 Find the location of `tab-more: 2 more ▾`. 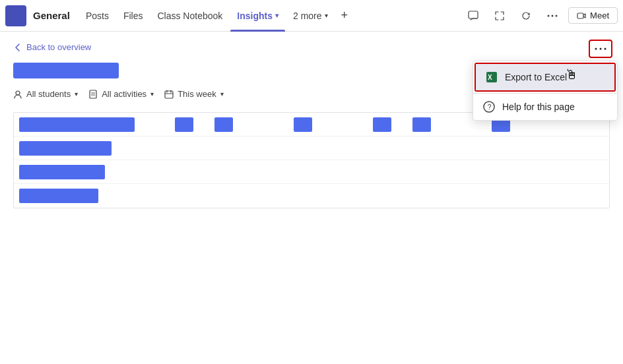

tab-more: 2 more ▾ is located at coordinates (310, 16).